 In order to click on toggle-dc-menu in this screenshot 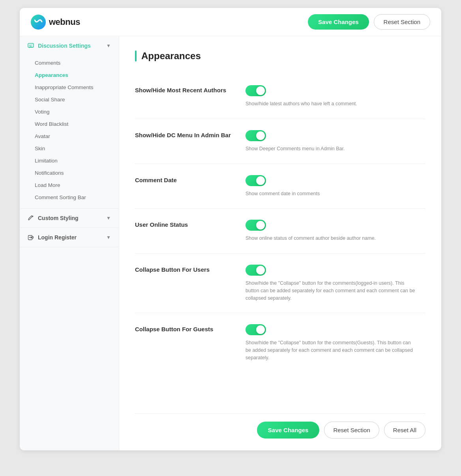, I will do `click(256, 136)`.